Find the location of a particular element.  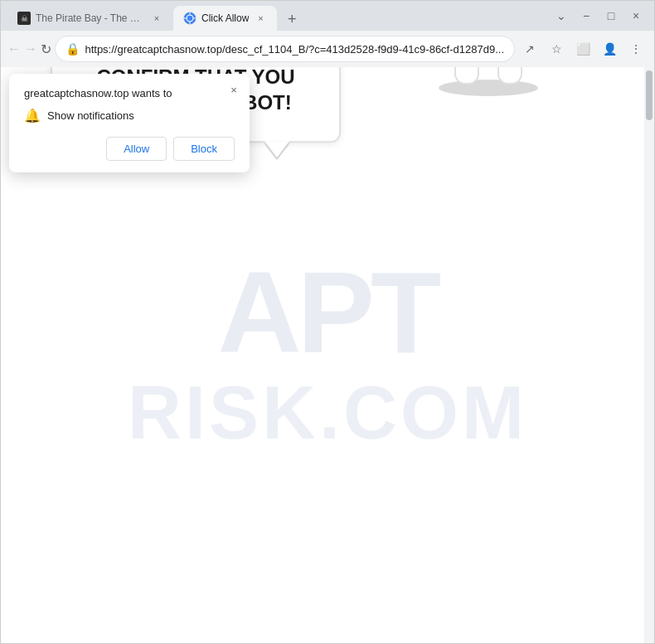

popup-title: greatcaptchasnow.top wants to is located at coordinates (129, 93).